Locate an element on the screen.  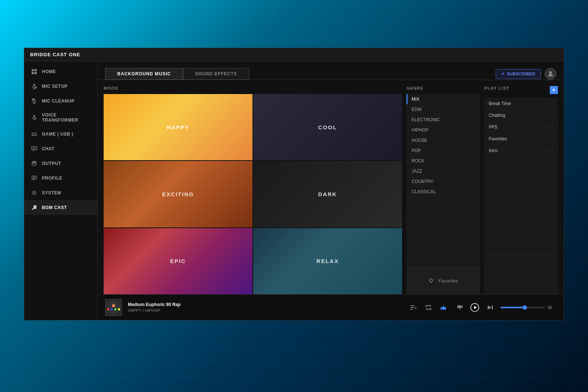
repeat-button is located at coordinates (429, 308).